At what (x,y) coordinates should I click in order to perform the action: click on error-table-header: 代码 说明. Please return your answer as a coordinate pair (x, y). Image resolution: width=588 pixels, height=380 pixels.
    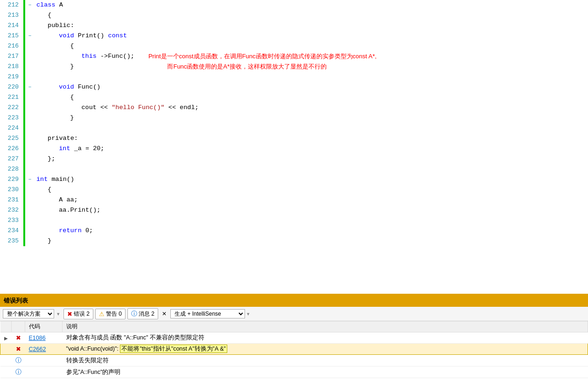
    Looking at the image, I should click on (294, 327).